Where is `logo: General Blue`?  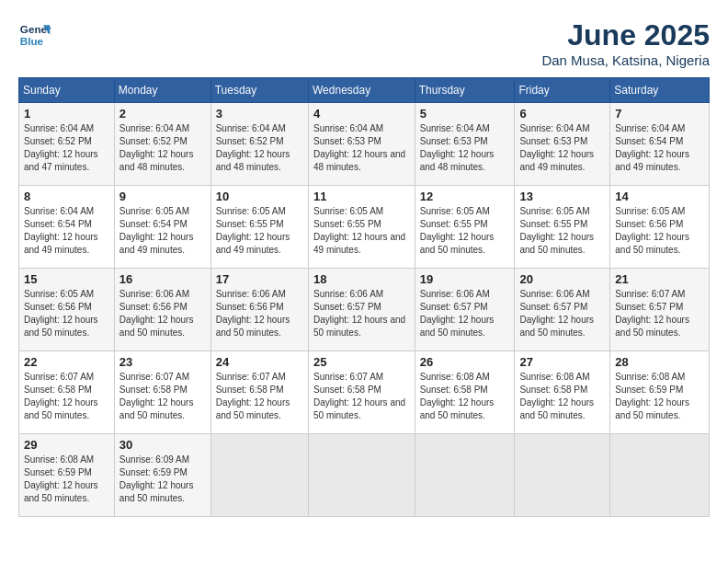
logo: General Blue is located at coordinates (35, 35).